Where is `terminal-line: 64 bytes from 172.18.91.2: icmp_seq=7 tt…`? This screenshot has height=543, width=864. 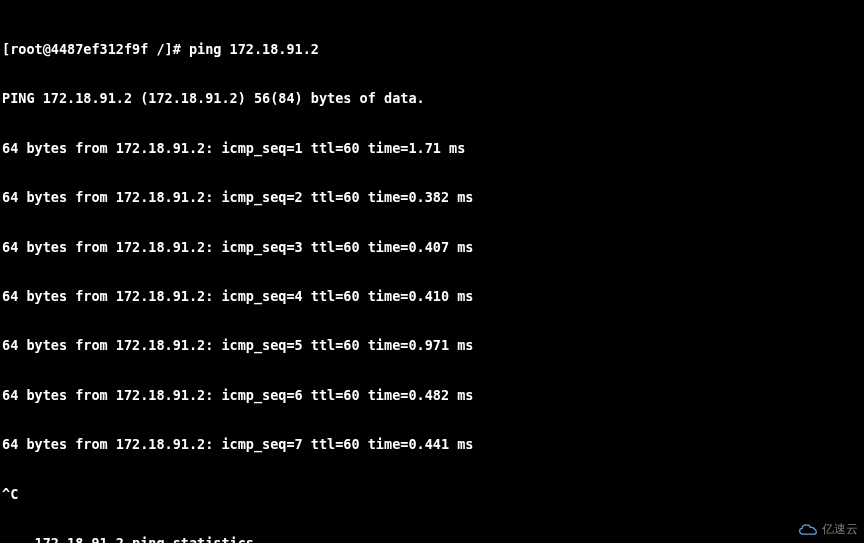 terminal-line: 64 bytes from 172.18.91.2: icmp_seq=7 tt… is located at coordinates (433, 444).